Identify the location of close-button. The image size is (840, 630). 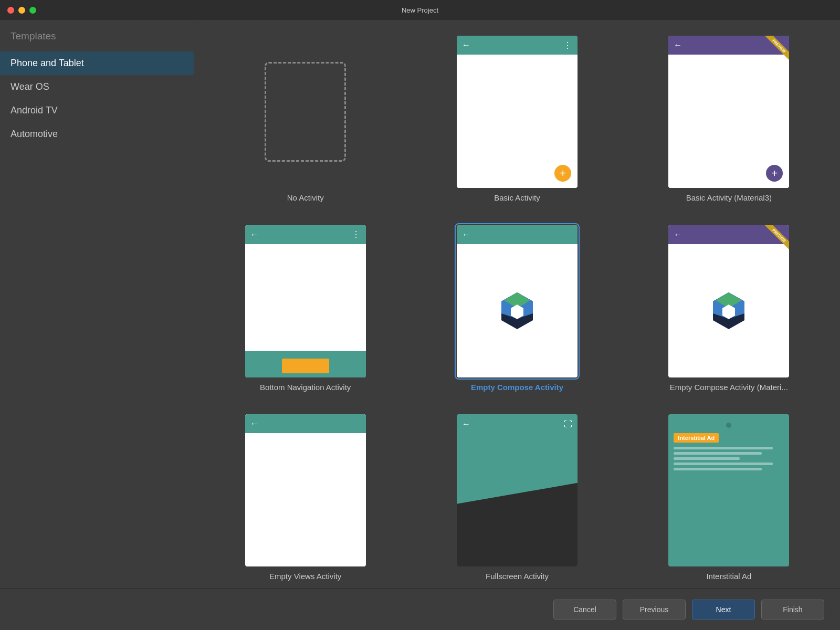
(10, 10).